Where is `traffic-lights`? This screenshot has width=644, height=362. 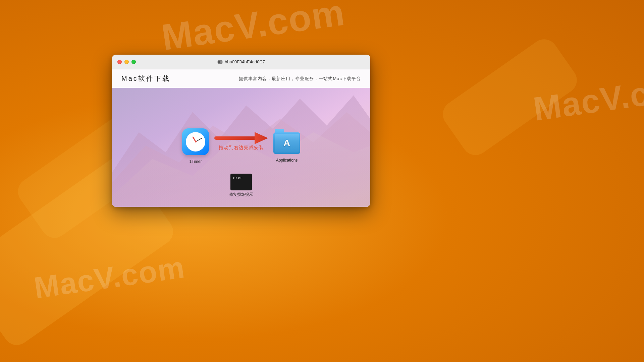 traffic-lights is located at coordinates (127, 62).